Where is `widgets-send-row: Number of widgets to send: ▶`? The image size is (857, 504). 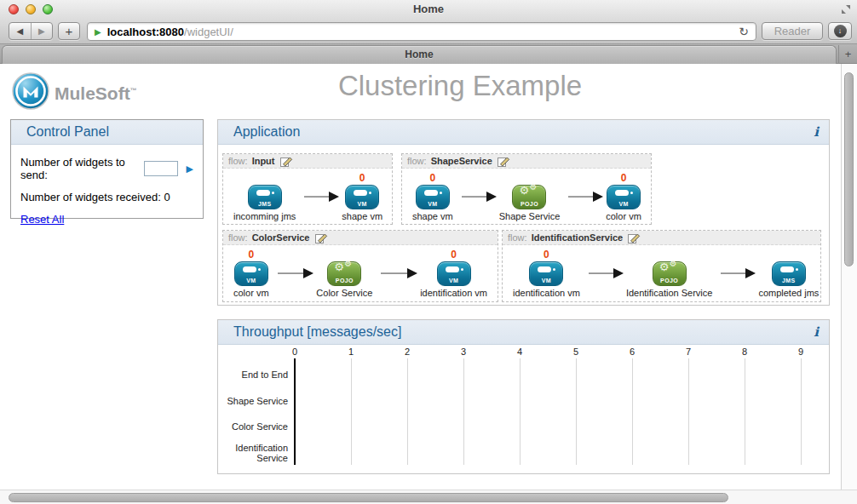 widgets-send-row: Number of widgets to send: ▶ is located at coordinates (107, 169).